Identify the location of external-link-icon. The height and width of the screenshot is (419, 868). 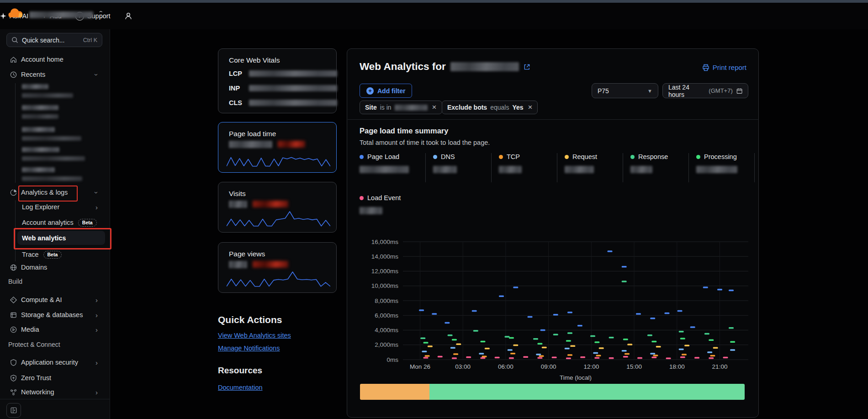
(527, 67).